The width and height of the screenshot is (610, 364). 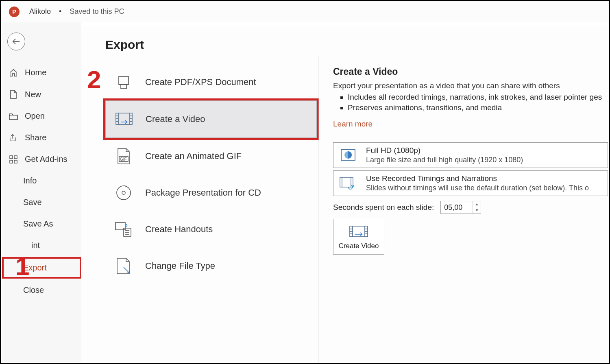 What do you see at coordinates (35, 116) in the screenshot?
I see `nav-label: Open` at bounding box center [35, 116].